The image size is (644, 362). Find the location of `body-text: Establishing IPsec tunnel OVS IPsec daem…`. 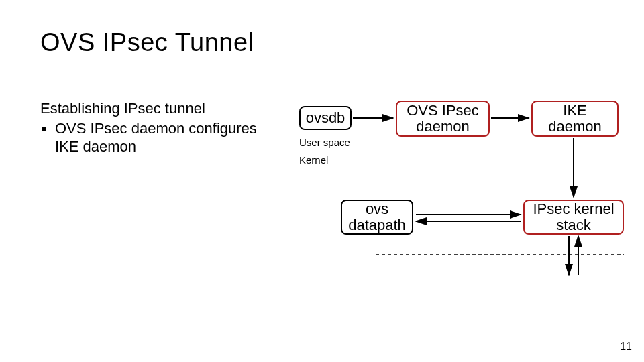

body-text: Establishing IPsec tunnel OVS IPsec daem… is located at coordinates (161, 127).